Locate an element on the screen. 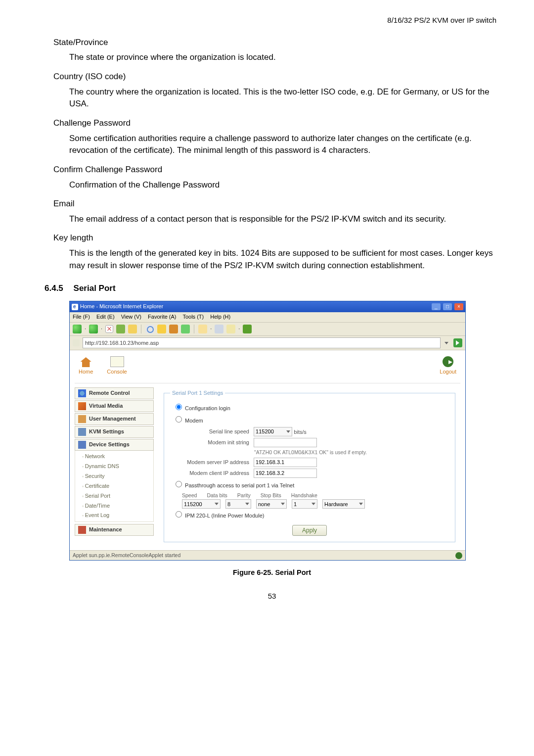 The width and height of the screenshot is (534, 756). home-icon is located at coordinates (133, 329).